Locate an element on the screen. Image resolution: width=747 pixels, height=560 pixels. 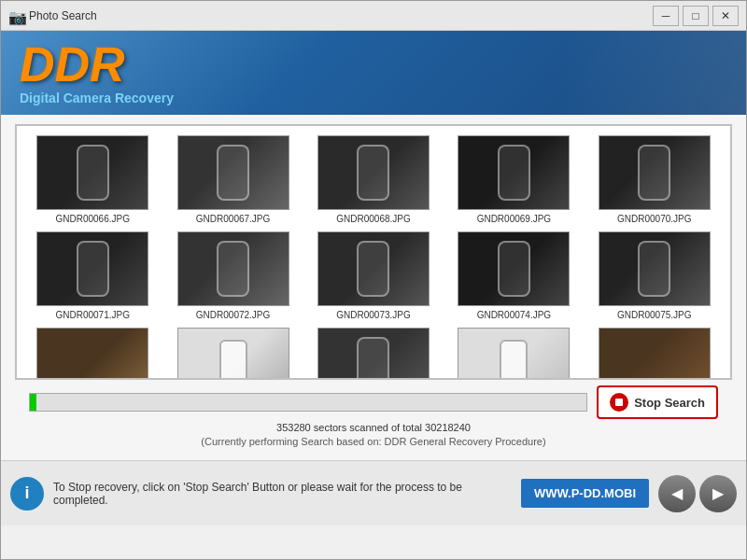
list-item: GNDR00066.JPG is located at coordinates (92, 179).